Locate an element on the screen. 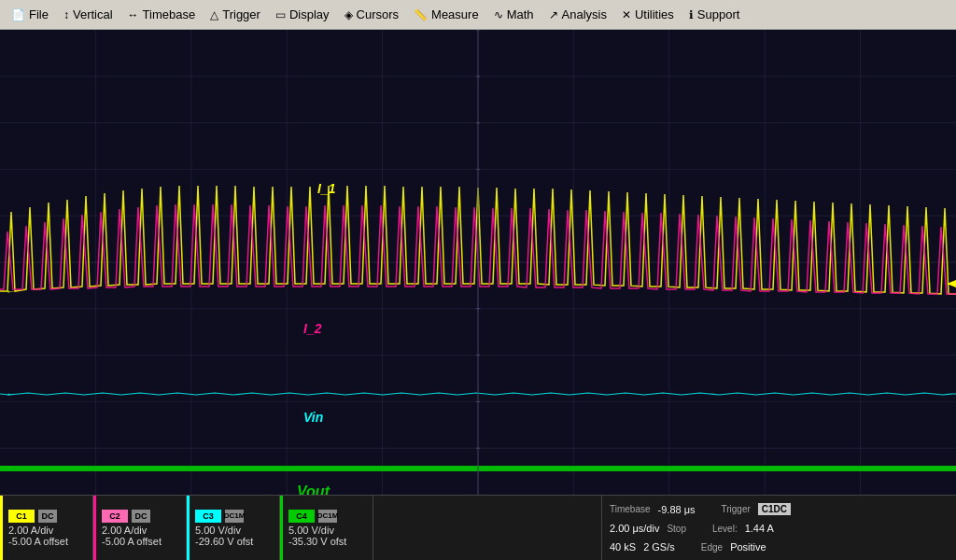 This screenshot has width=956, height=560. svg-text: I_1 is located at coordinates (327, 189).